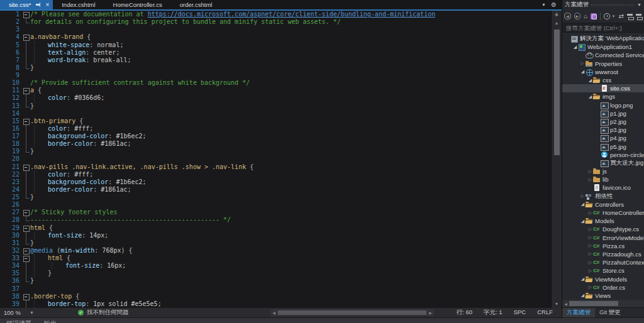 The height and width of the screenshot is (323, 644). What do you see at coordinates (275, 22) in the screenshot?
I see `code-line: 2for details on configuring this project…` at bounding box center [275, 22].